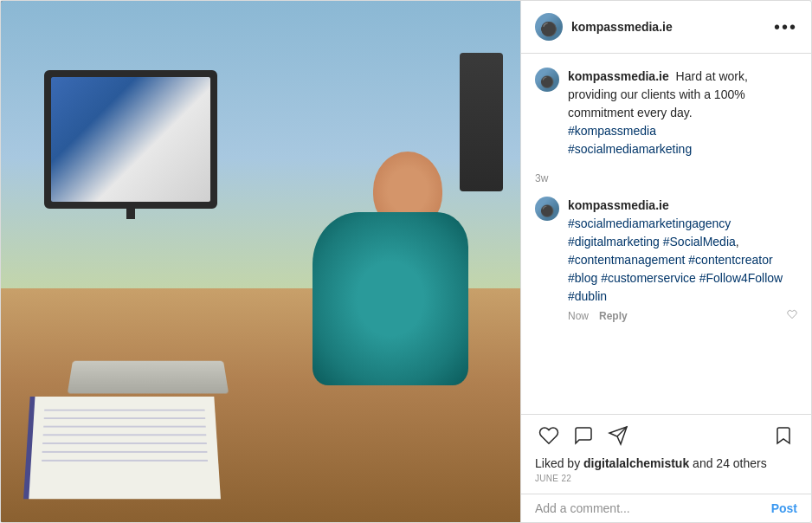 The width and height of the screenshot is (812, 523). I want to click on comment-username: kompassmedia.ie, so click(618, 205).